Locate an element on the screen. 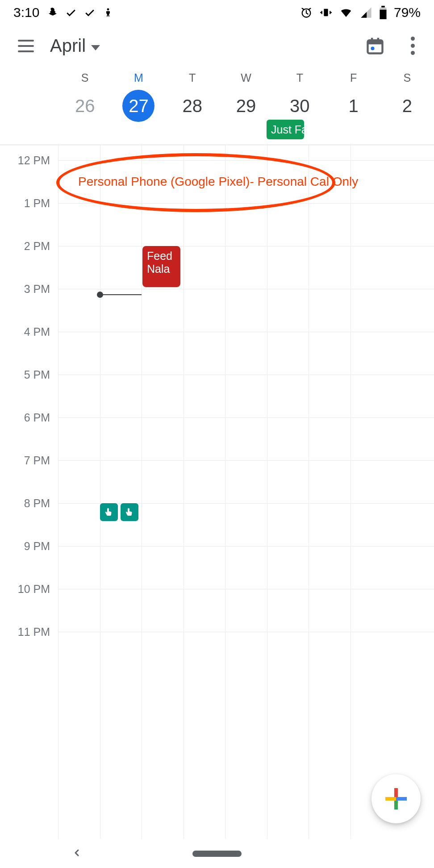 The image size is (434, 868). back-button is located at coordinates (77, 854).